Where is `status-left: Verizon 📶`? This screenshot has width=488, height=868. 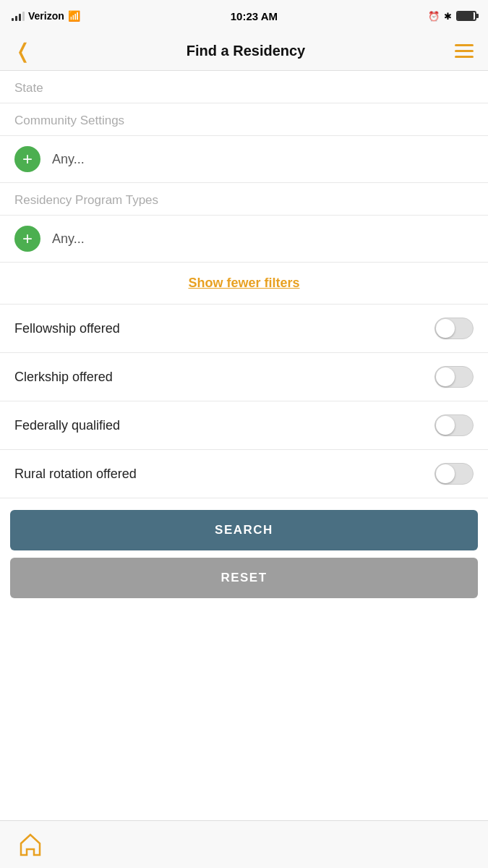
status-left: Verizon 📶 is located at coordinates (46, 16).